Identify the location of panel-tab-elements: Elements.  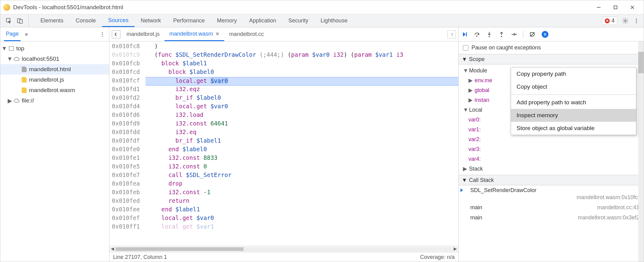
(52, 21).